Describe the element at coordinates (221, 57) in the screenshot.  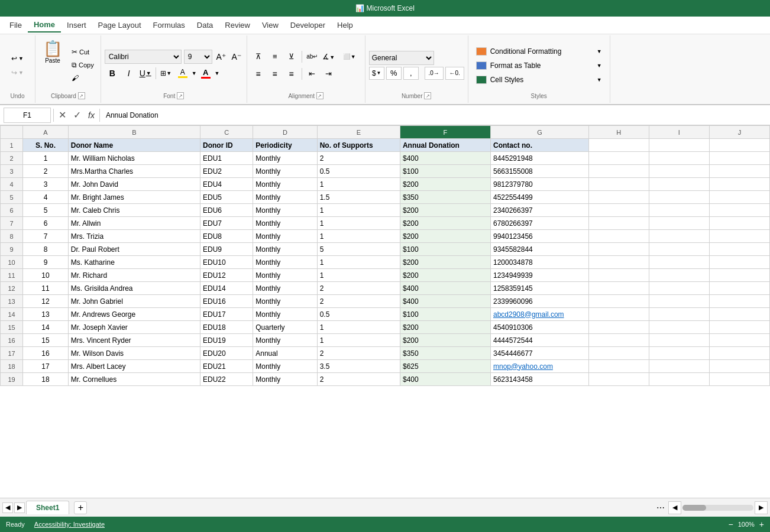
I see `font-grow-button: A⁺` at that location.